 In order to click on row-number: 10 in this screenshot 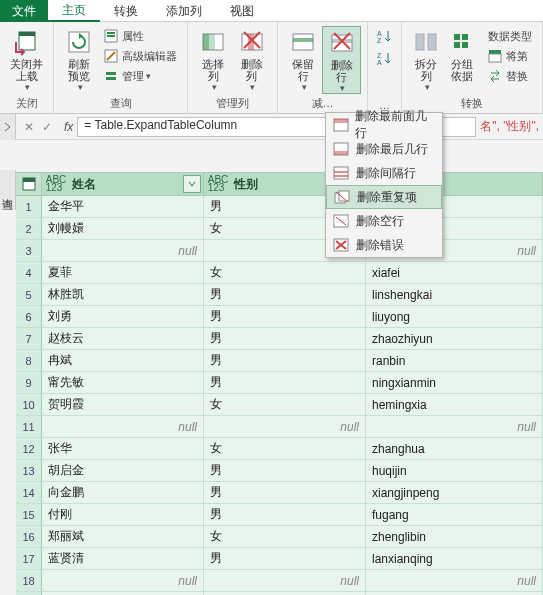, I will do `click(29, 404)`.